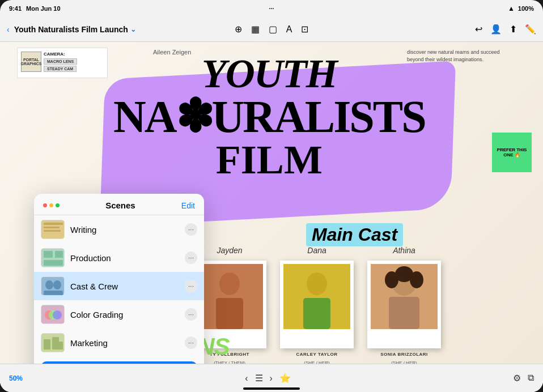  What do you see at coordinates (16, 378) in the screenshot?
I see `zoom-level: 50%` at bounding box center [16, 378].